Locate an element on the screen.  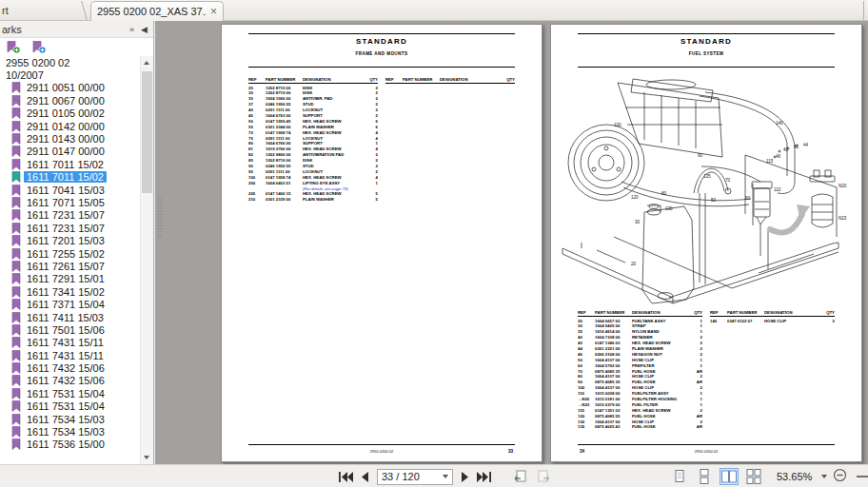
tree-item: 2911 0067 00/00 is located at coordinates (70, 101).